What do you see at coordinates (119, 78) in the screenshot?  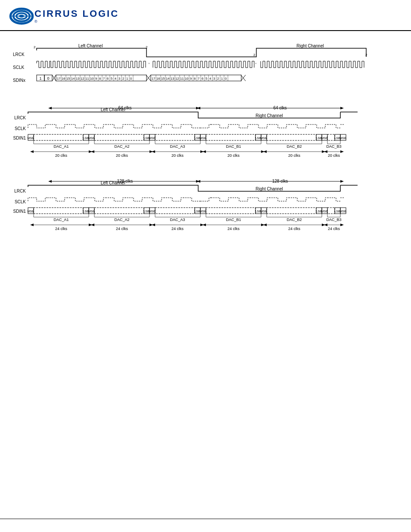 I see `bit-3: 3` at bounding box center [119, 78].